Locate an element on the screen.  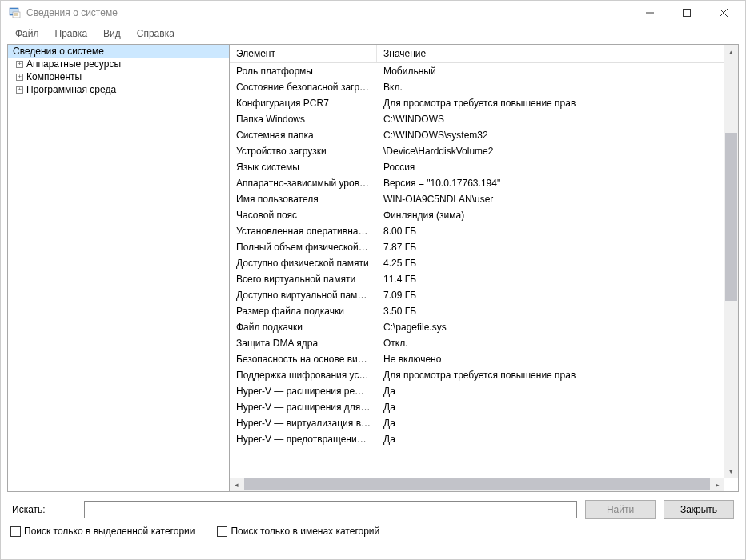
cell-value: Для просмотра требуется повышение прав is located at coordinates (551, 103).